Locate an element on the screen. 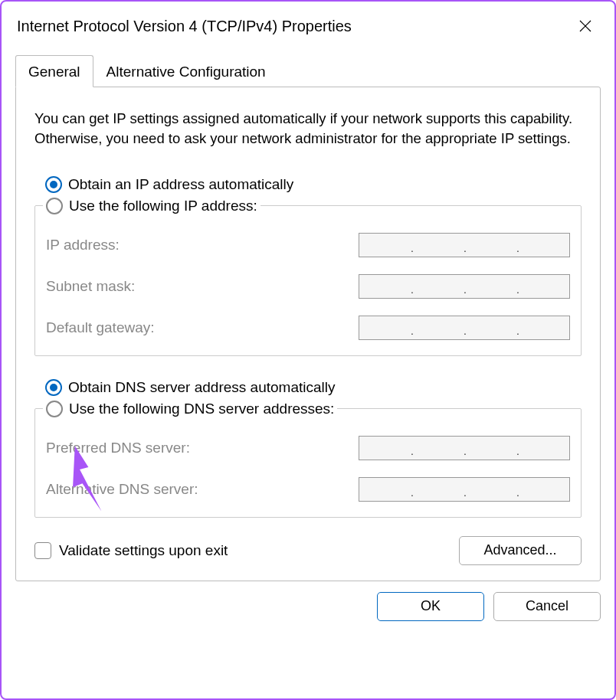 This screenshot has width=616, height=700. validate-checkbox-row: Validate settings upon exit is located at coordinates (131, 551).